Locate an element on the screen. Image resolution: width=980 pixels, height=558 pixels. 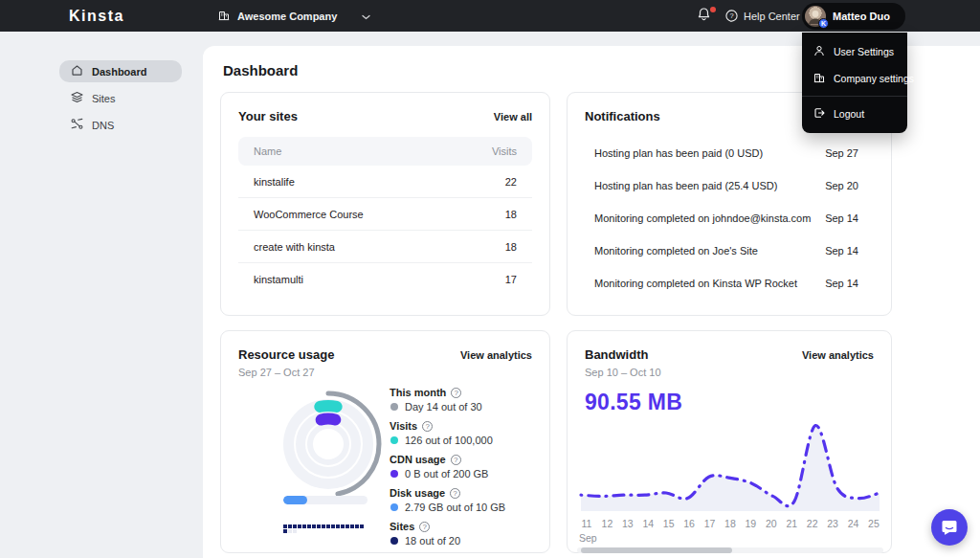
notification-date: Sep 20 is located at coordinates (842, 186).